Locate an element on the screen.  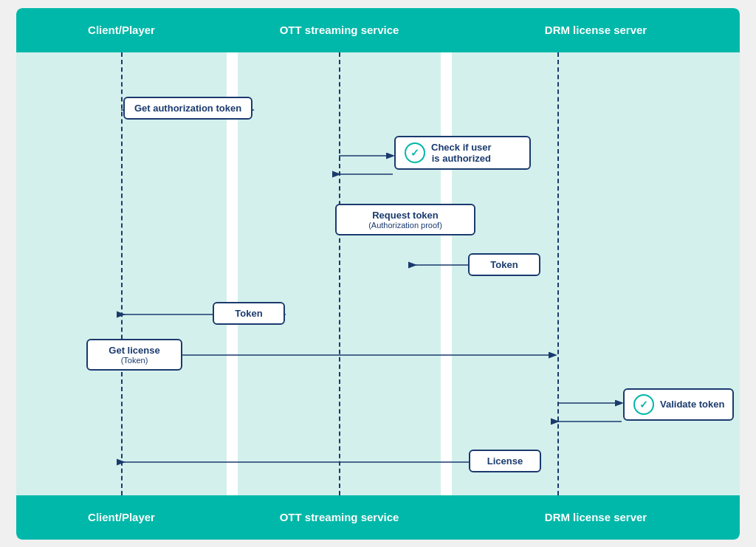
validate-check-icon: ✓ is located at coordinates (644, 405).